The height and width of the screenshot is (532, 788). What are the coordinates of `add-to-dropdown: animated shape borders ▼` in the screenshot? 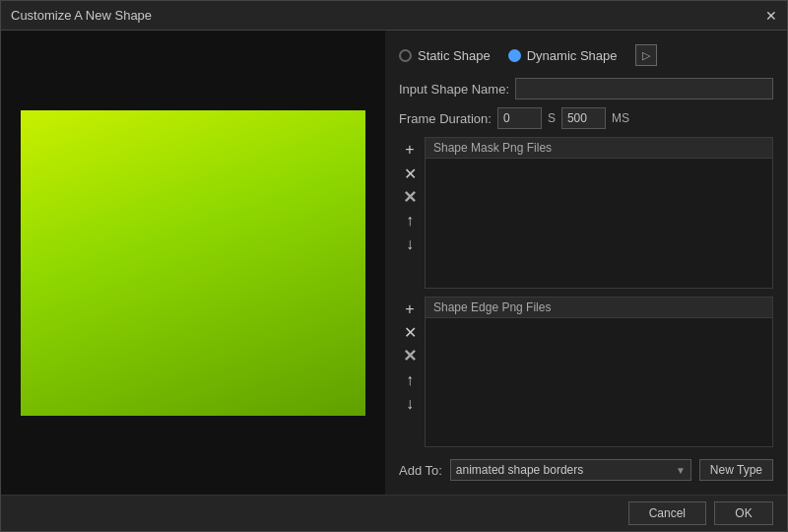 It's located at (571, 470).